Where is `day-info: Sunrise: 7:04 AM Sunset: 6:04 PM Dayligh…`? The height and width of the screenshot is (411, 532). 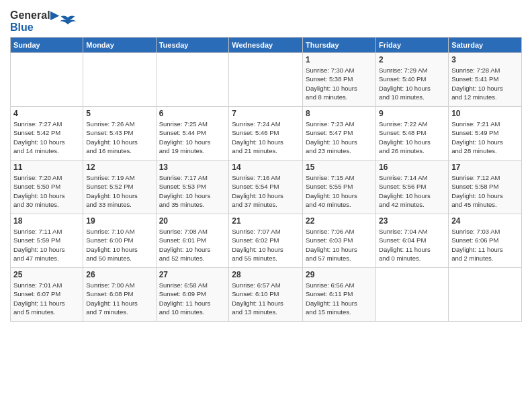
day-info: Sunrise: 7:04 AM Sunset: 6:04 PM Dayligh… is located at coordinates (412, 244).